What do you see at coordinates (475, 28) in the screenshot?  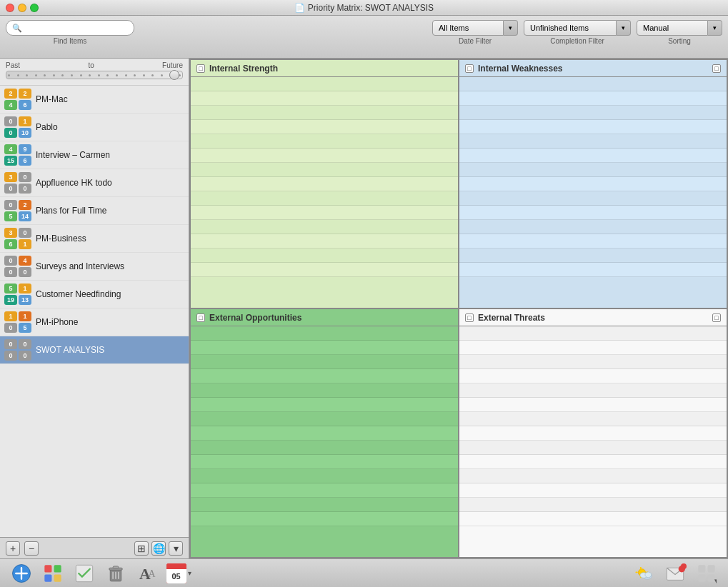 I see `items-dropdown-row: All Items ▾` at bounding box center [475, 28].